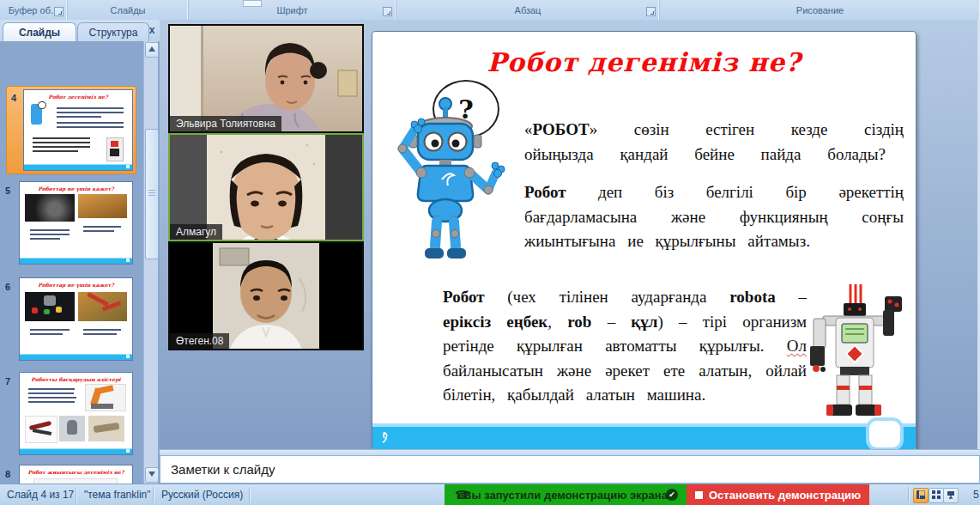 Image resolution: width=980 pixels, height=505 pixels. Describe the element at coordinates (33, 10) in the screenshot. I see `ribbon-group-label: Буфер об...` at that location.